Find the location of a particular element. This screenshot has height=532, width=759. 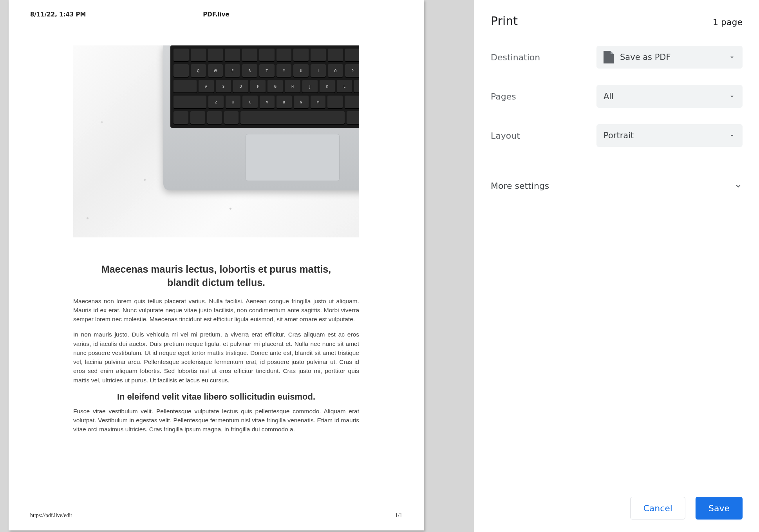

doc-paragraph: Maecenas non lorem quis tellus placerat … is located at coordinates (216, 310).